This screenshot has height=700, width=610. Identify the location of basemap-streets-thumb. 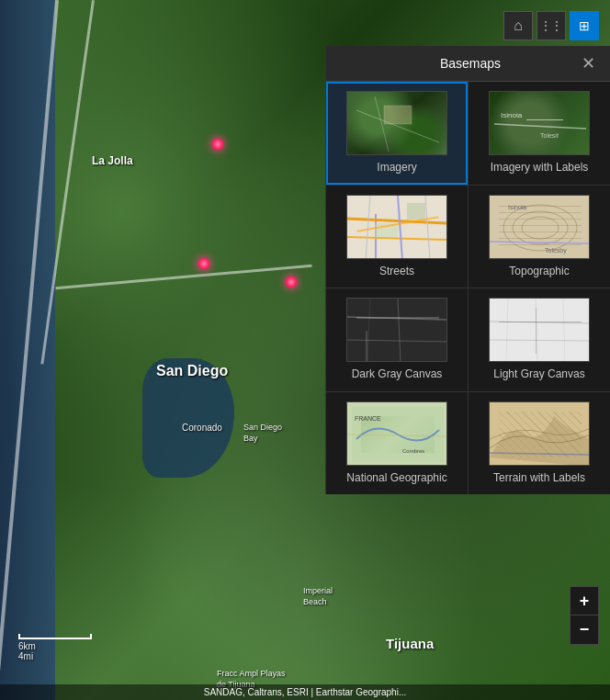
(397, 227).